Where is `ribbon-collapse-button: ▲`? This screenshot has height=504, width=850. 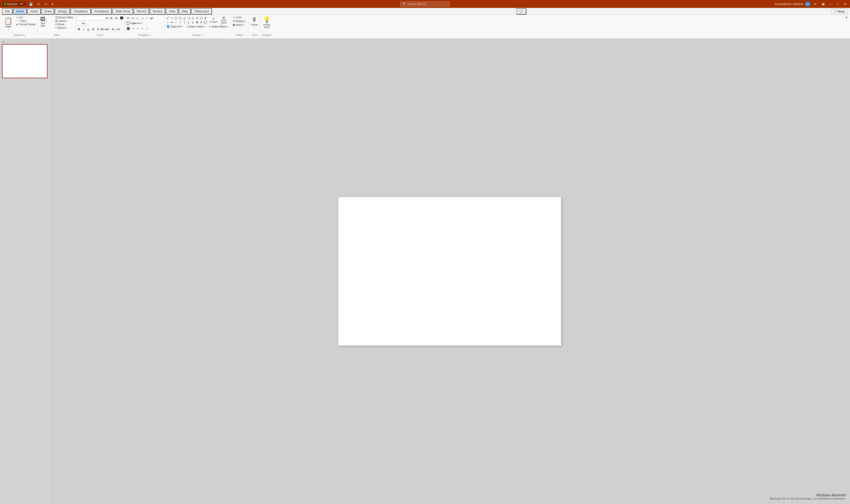
ribbon-collapse-button: ▲ is located at coordinates (846, 17).